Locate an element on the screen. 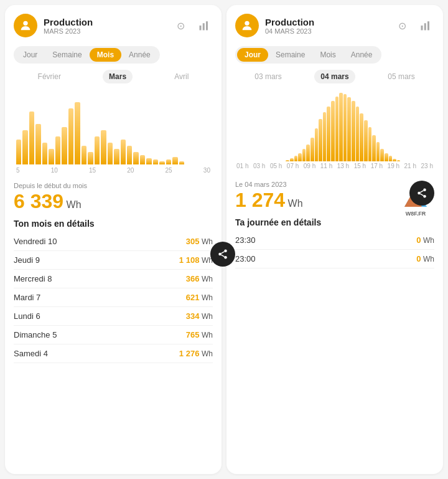 The width and height of the screenshot is (448, 479). right-chart-icon is located at coordinates (426, 26).